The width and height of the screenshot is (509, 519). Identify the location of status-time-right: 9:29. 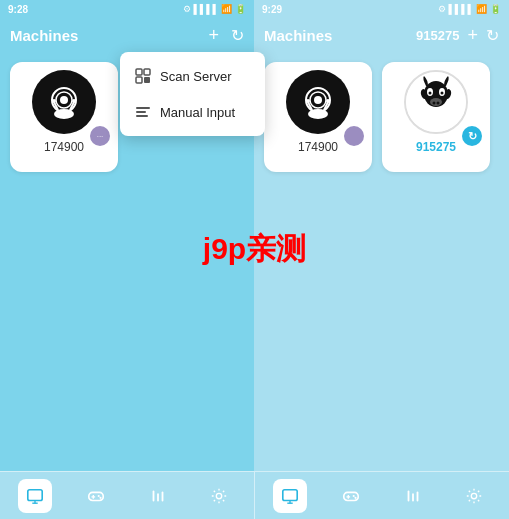
(272, 10).